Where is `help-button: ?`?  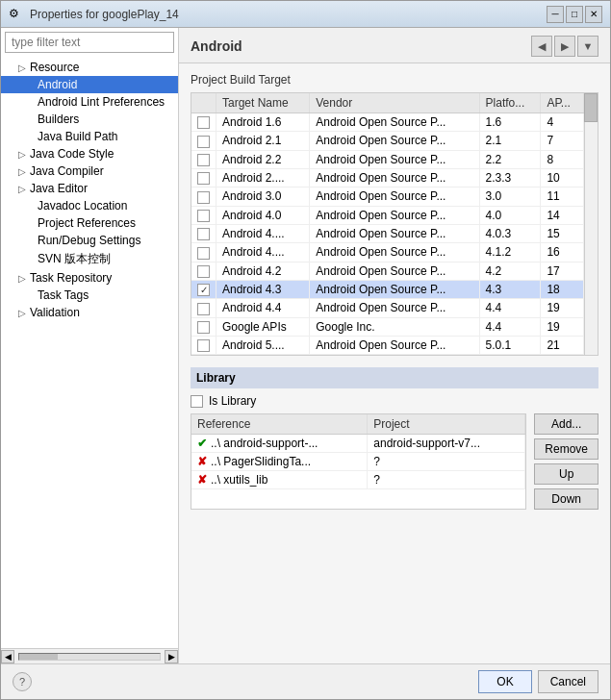 help-button: ? is located at coordinates (22, 682).